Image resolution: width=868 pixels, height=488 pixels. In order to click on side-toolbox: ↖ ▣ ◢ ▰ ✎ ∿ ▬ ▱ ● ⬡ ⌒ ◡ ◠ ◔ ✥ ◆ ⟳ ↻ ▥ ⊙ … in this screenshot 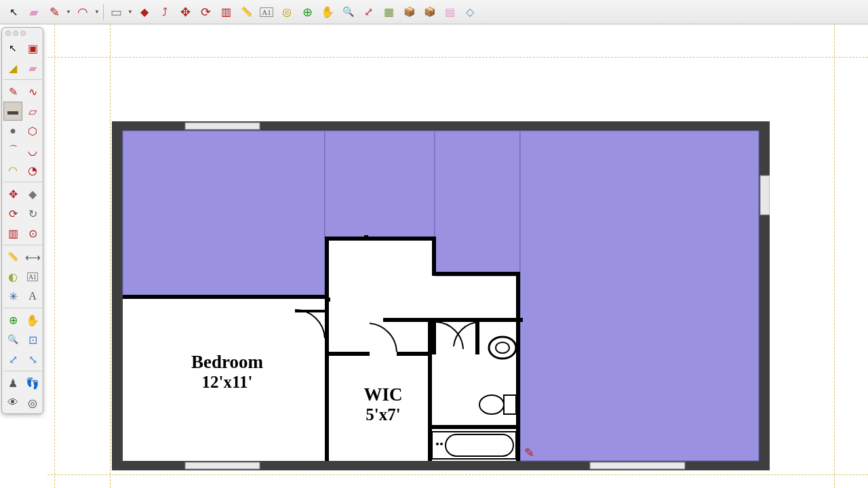, I will do `click(22, 221)`.